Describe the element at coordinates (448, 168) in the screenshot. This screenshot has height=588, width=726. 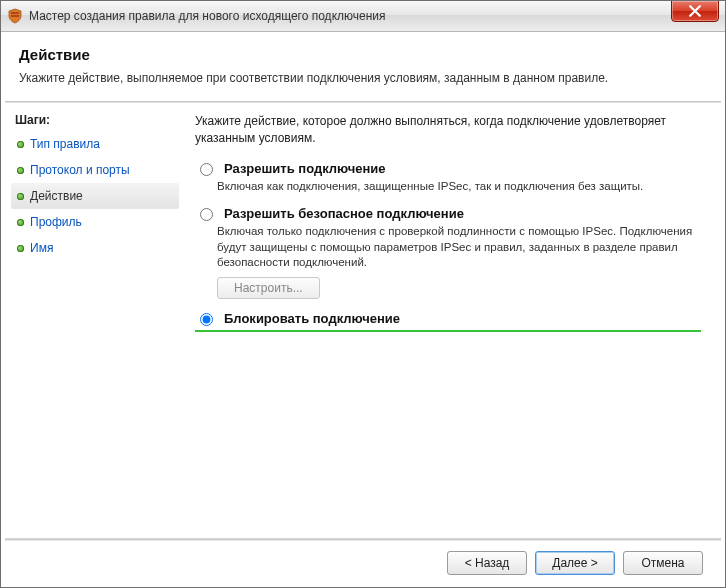
I see `option-row: Разрешить подключение` at that location.